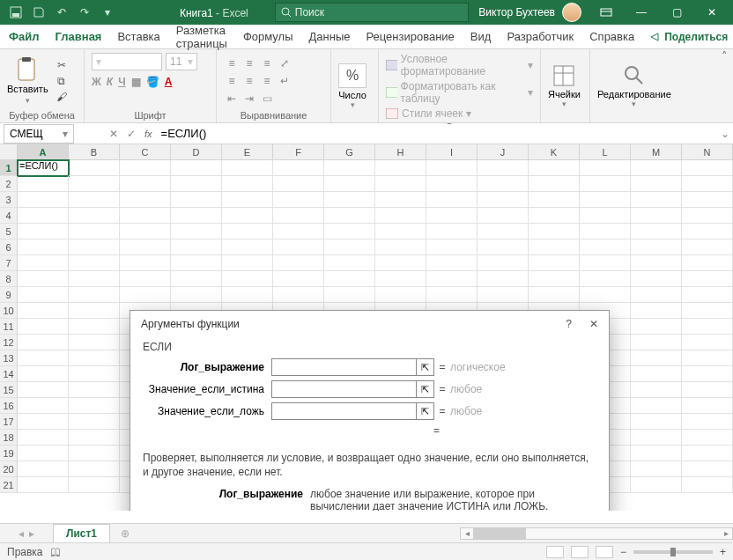 The width and height of the screenshot is (733, 560). I want to click on number-dropdown-icon: ▾, so click(352, 105).